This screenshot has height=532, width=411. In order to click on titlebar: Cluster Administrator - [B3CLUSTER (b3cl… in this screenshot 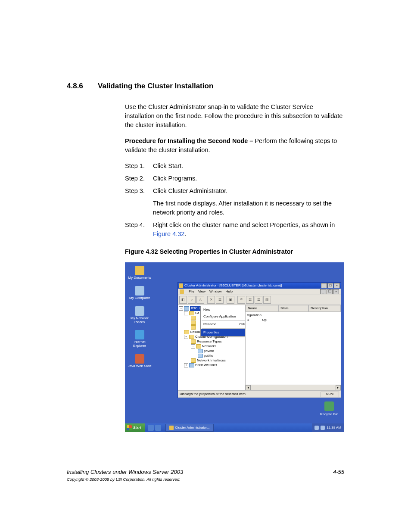, I will do `click(259, 286)`.